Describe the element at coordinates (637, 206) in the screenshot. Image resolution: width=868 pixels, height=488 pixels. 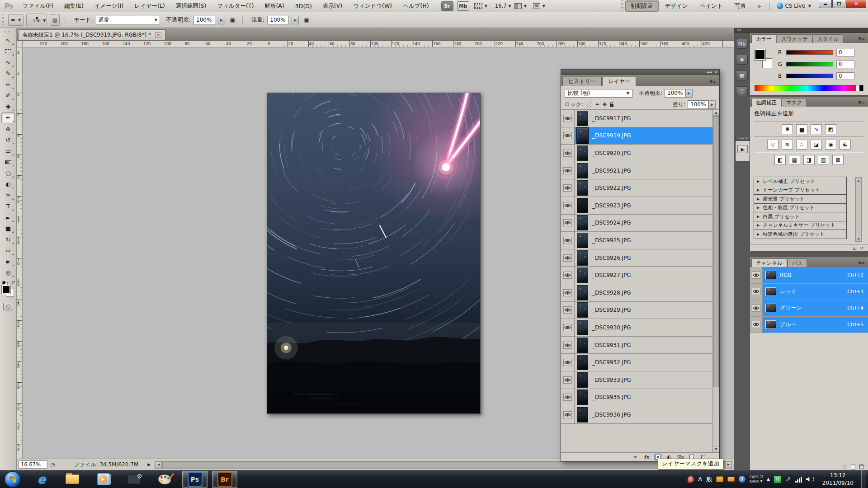
I see `layer-row: _DSC9923.JPG` at that location.